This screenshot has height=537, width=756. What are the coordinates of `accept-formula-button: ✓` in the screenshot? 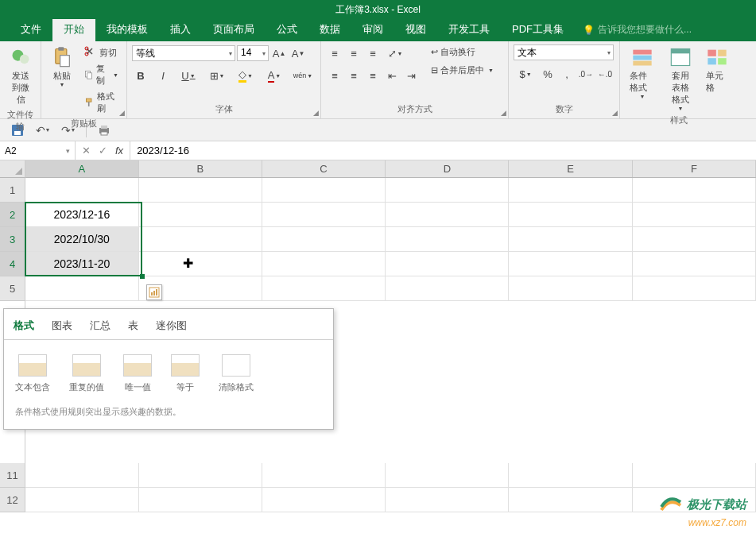 It's located at (103, 151).